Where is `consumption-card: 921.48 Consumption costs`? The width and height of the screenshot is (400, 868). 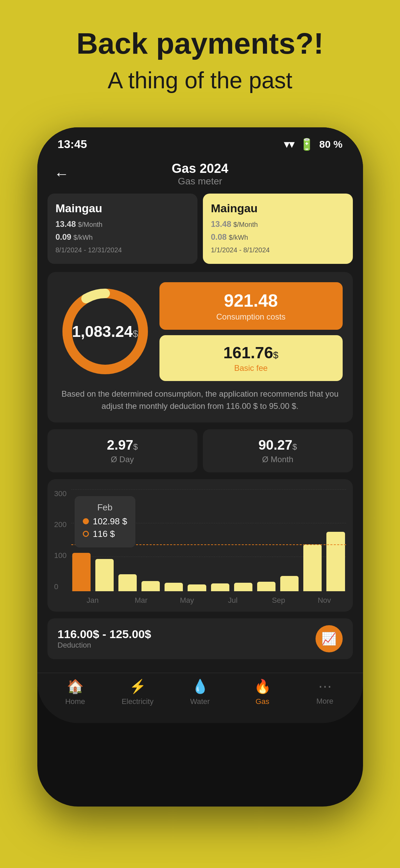 consumption-card: 921.48 Consumption costs is located at coordinates (251, 306).